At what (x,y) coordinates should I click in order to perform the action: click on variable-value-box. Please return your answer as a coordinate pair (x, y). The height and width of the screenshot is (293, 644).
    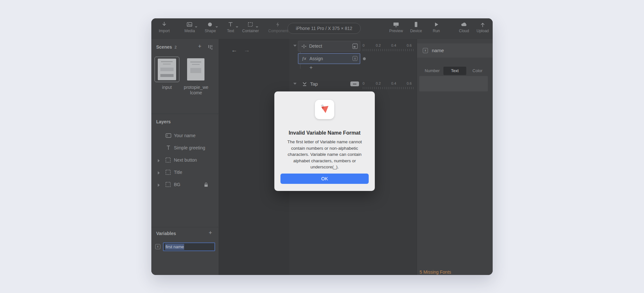
    Looking at the image, I should click on (453, 84).